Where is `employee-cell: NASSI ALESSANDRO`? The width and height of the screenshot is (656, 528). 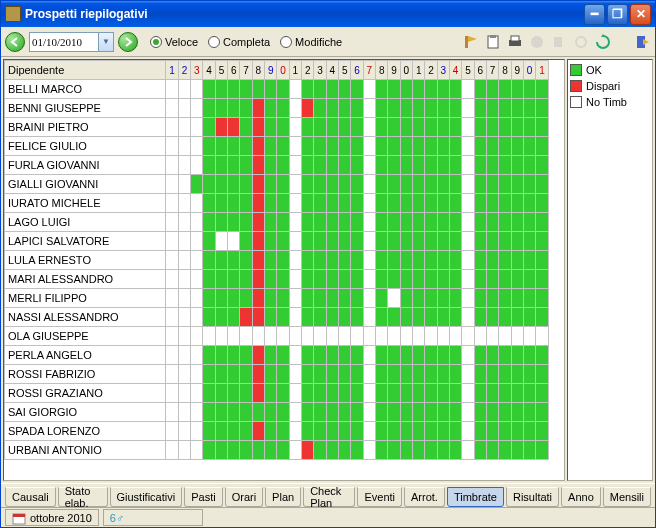 employee-cell: NASSI ALESSANDRO is located at coordinates (86, 318).